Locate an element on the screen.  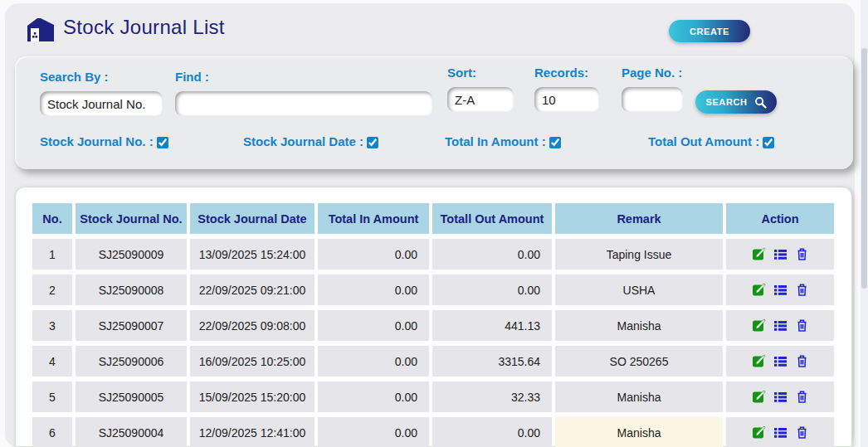
checkbox-label: Stock Journal No. : is located at coordinates (96, 141).